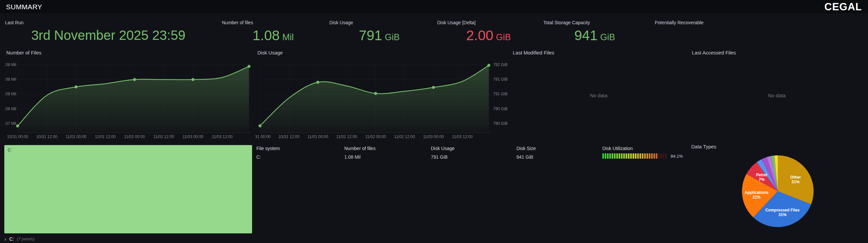 This screenshot has height=243, width=868. I want to click on table-header-file-system: File system, so click(268, 148).